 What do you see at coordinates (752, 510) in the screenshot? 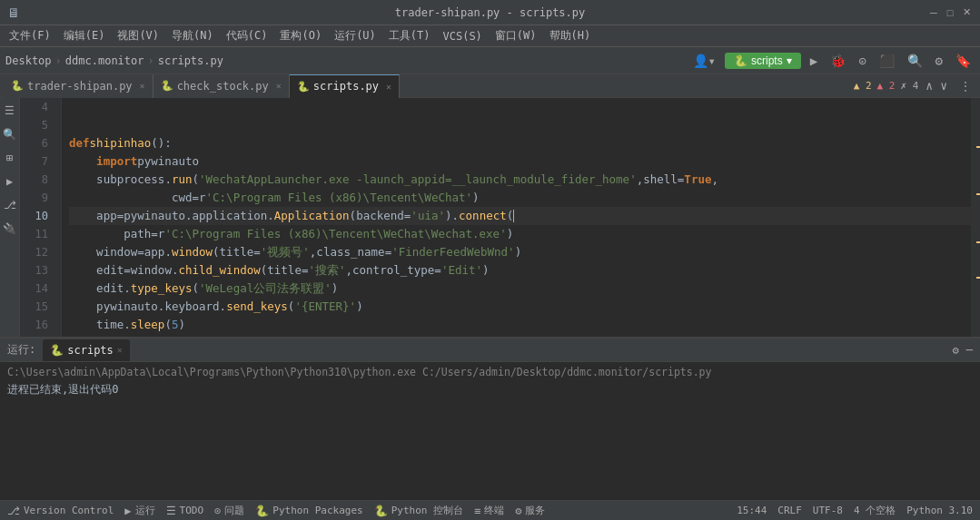
I see `time-label: 15:44` at bounding box center [752, 510].